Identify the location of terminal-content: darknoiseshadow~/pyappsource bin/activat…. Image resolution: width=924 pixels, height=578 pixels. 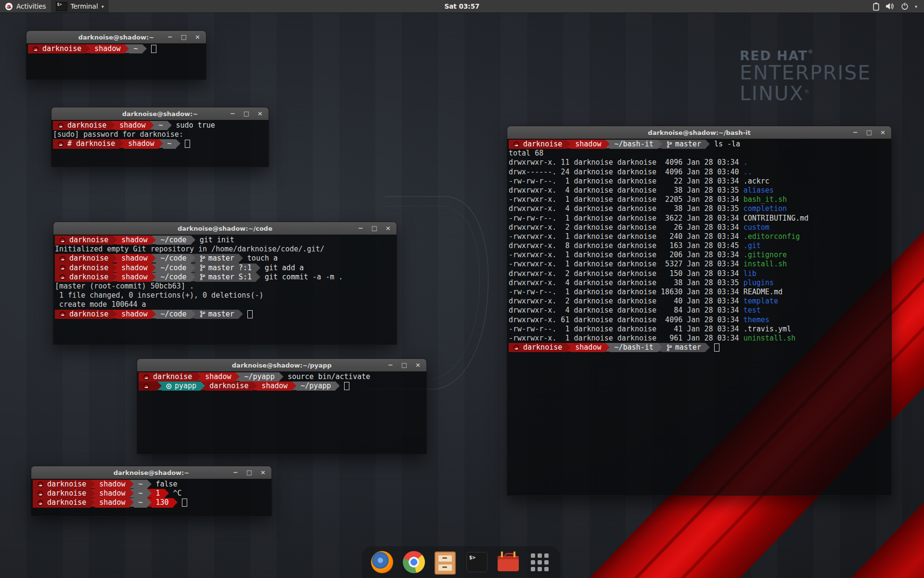
(282, 412).